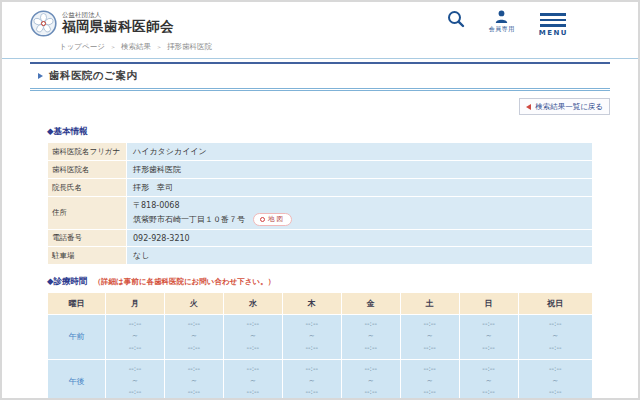 The height and width of the screenshot is (400, 640). Describe the element at coordinates (488, 304) in the screenshot. I see `hours-day-header: 日` at that location.